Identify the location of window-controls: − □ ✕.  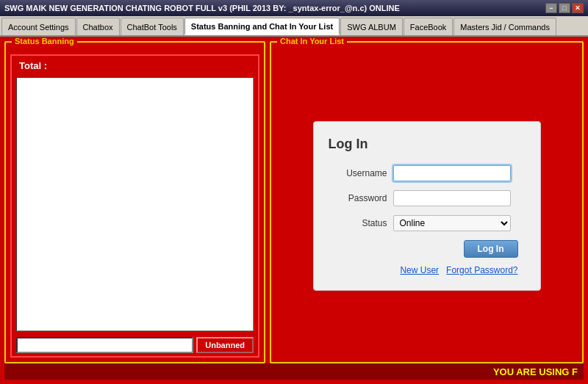
(564, 8).